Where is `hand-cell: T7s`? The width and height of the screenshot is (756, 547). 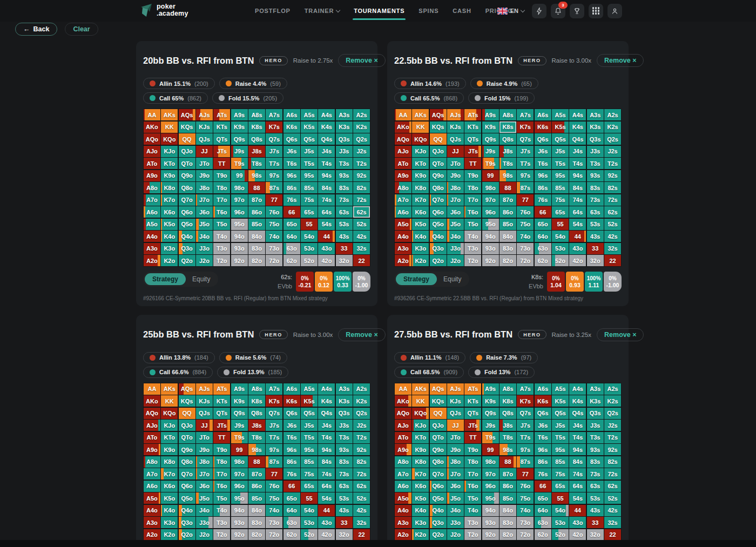
hand-cell: T7s is located at coordinates (525, 163).